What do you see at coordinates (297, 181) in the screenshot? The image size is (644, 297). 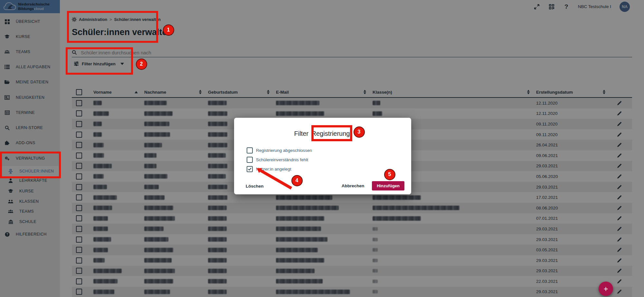 I see `annotation-badge-4: 4` at bounding box center [297, 181].